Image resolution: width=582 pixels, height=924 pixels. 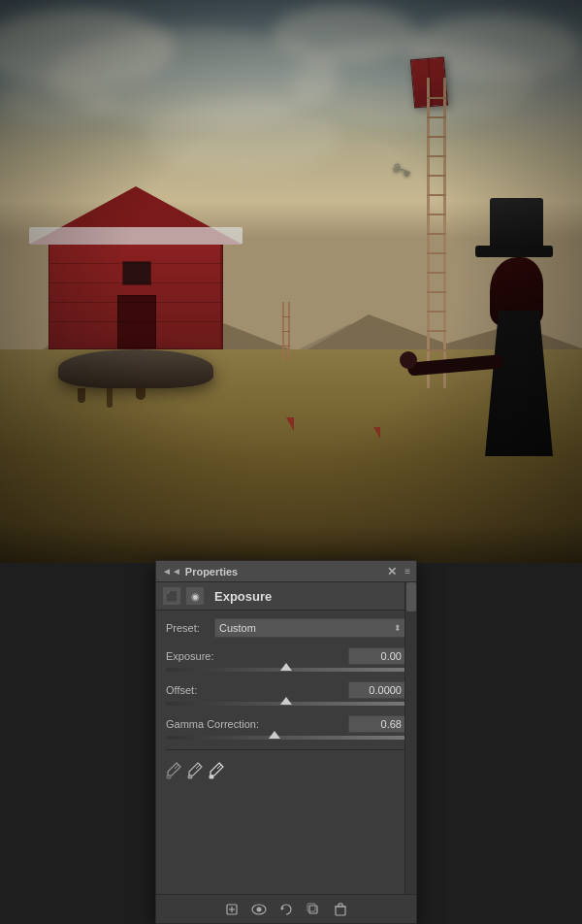 What do you see at coordinates (172, 596) in the screenshot?
I see `adjustment-layer-icon: ⬛` at bounding box center [172, 596].